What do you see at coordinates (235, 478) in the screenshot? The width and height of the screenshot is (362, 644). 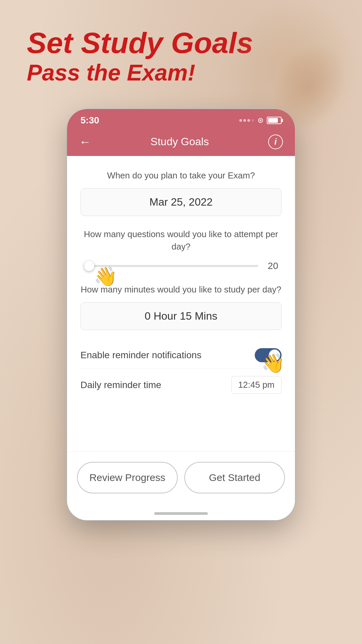 I see `get-started-button: Get Started` at bounding box center [235, 478].